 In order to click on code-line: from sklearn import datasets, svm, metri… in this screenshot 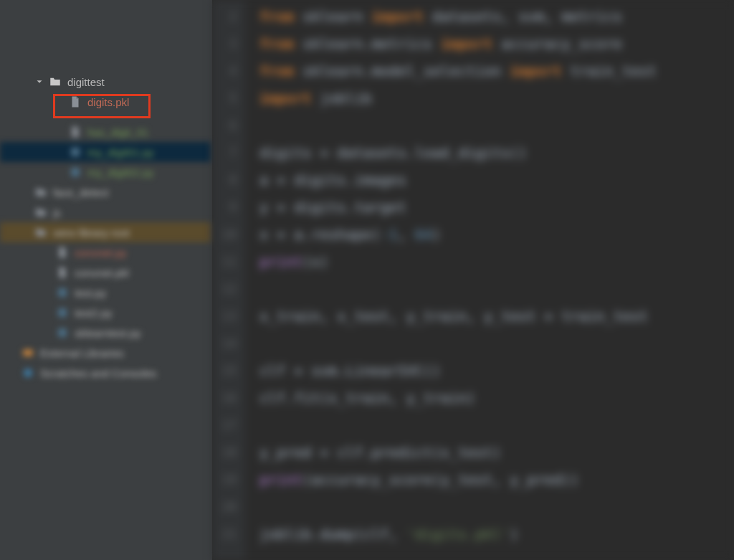, I will do `click(497, 16)`.